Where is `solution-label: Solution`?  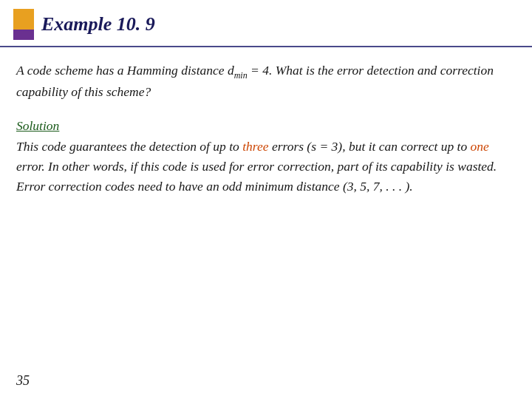 solution-label: Solution is located at coordinates (266, 126).